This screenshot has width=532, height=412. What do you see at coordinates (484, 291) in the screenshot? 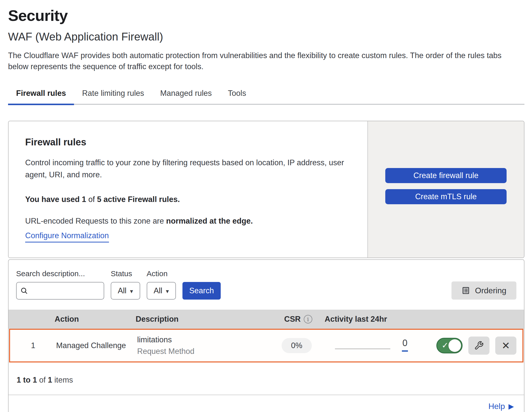
I see `ordering-button: Ordering` at bounding box center [484, 291].